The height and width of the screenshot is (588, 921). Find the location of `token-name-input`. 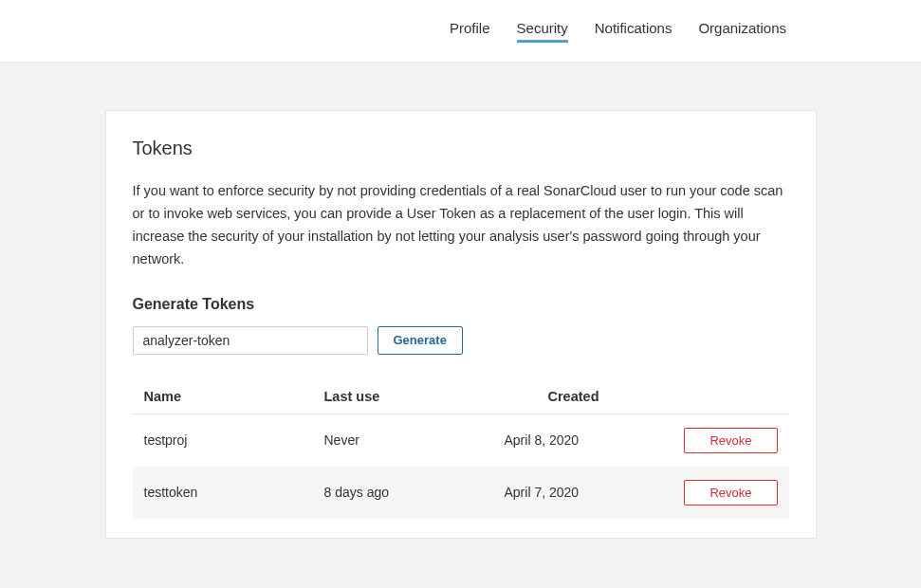

token-name-input is located at coordinates (250, 340).